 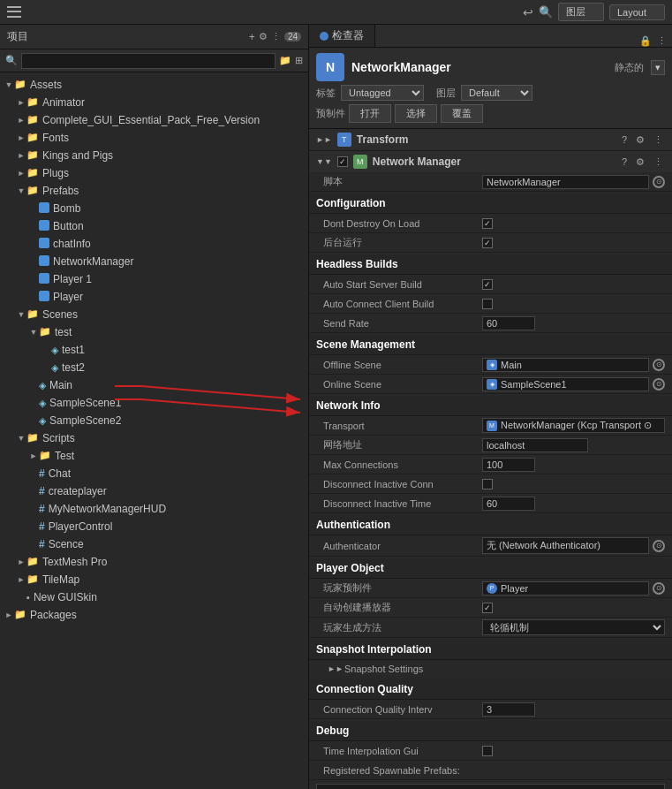 What do you see at coordinates (565, 182) in the screenshot?
I see `script-ref: NetworkManager` at bounding box center [565, 182].